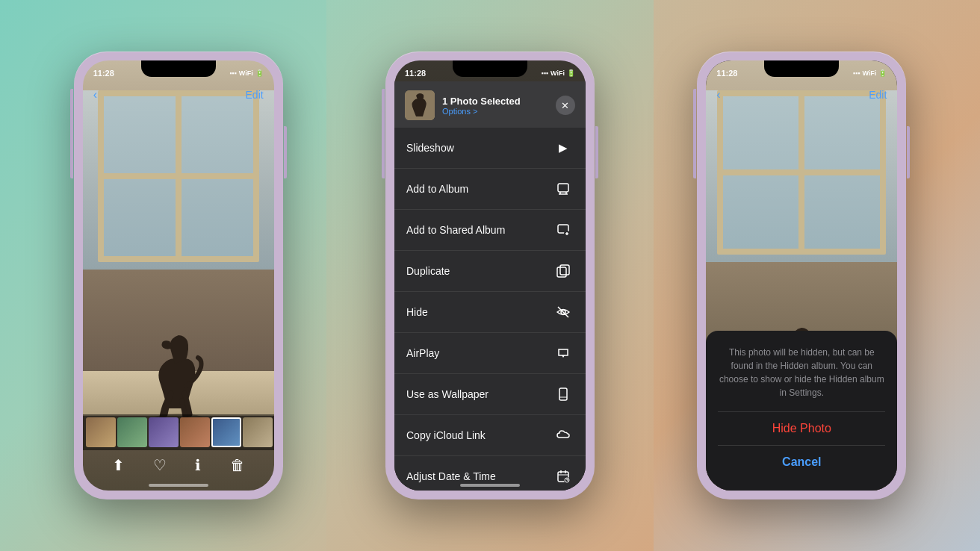  I want to click on menu-item-wallpaper: Use as Wallpaper, so click(490, 394).